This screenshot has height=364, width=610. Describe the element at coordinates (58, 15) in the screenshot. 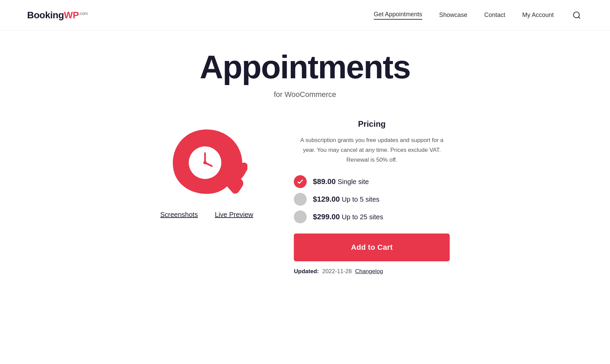

I see `logo-text: BookingWP.com` at that location.